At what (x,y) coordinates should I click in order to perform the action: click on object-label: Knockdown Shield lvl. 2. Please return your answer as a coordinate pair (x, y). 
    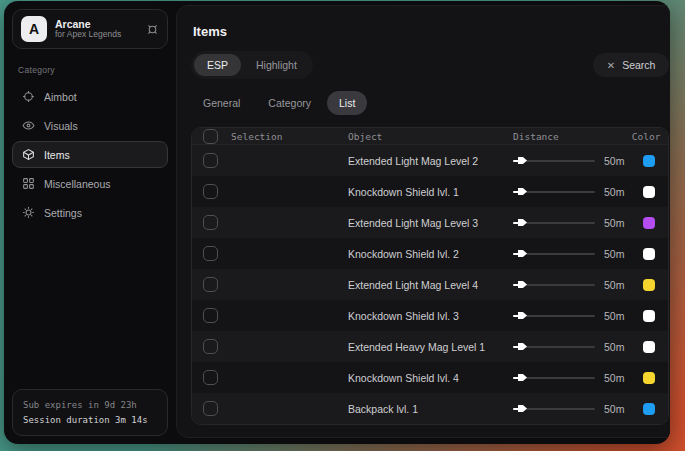
    Looking at the image, I should click on (430, 254).